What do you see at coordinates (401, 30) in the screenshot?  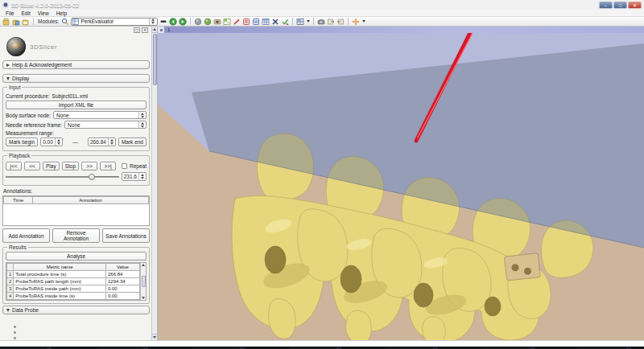 I see `threed-view-controller-bar: 1` at bounding box center [401, 30].